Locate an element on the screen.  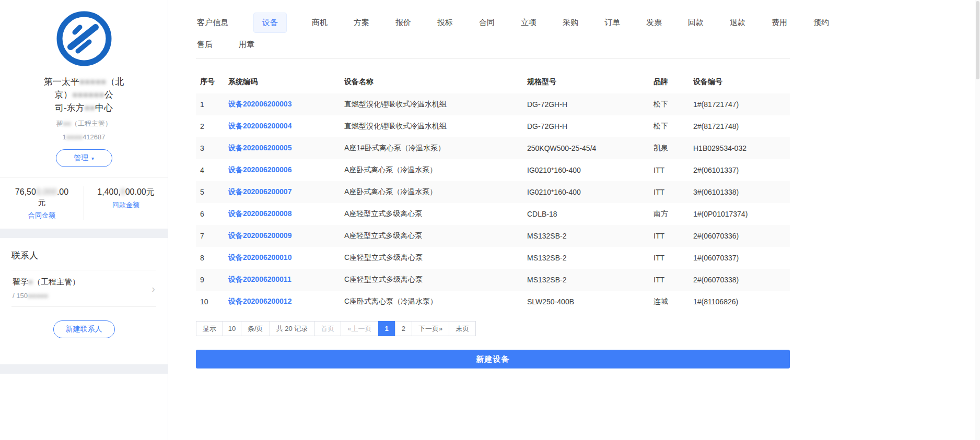
cell-device-number: 1#(0P01017374) is located at coordinates (740, 214).